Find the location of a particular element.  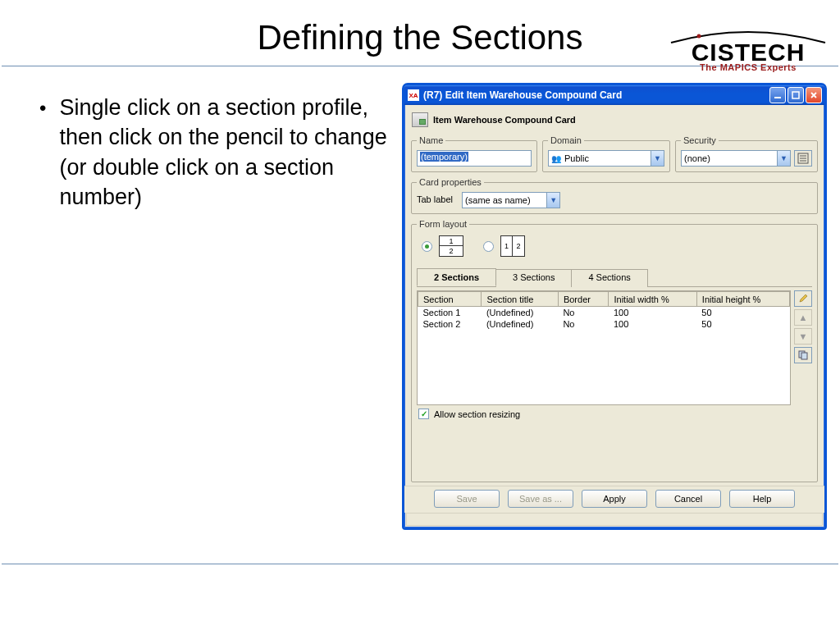

domain-value: Public is located at coordinates (577, 158).